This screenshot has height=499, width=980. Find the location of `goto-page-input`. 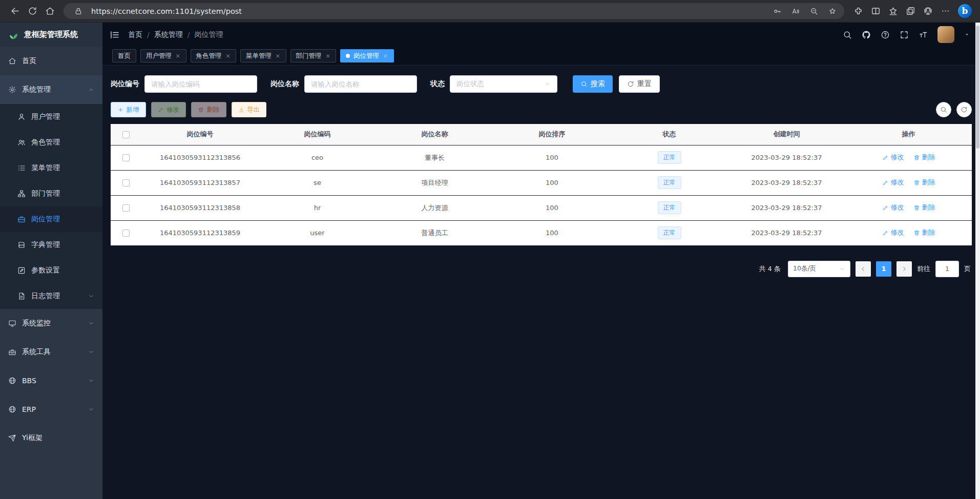

goto-page-input is located at coordinates (947, 269).